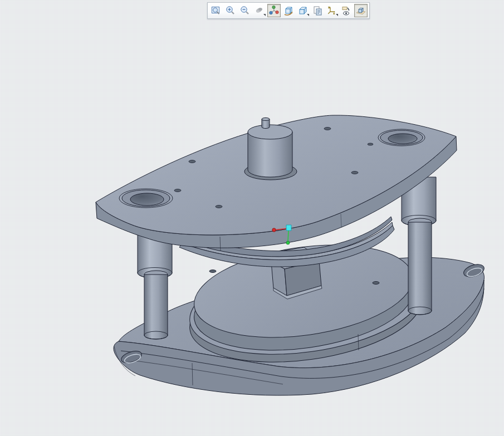 This screenshot has height=436, width=504. What do you see at coordinates (245, 11) in the screenshot?
I see `zoom-out-button` at bounding box center [245, 11].